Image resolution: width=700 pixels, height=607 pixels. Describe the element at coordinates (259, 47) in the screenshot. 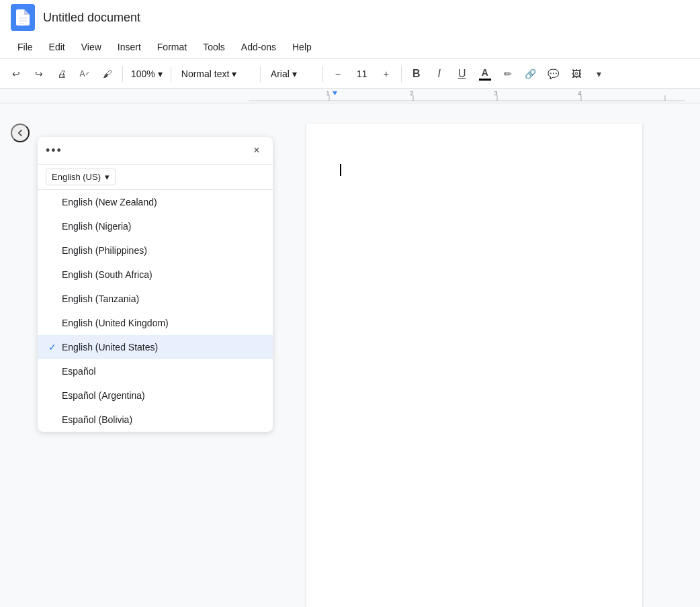

I see `menu-addons: Add-ons` at that location.